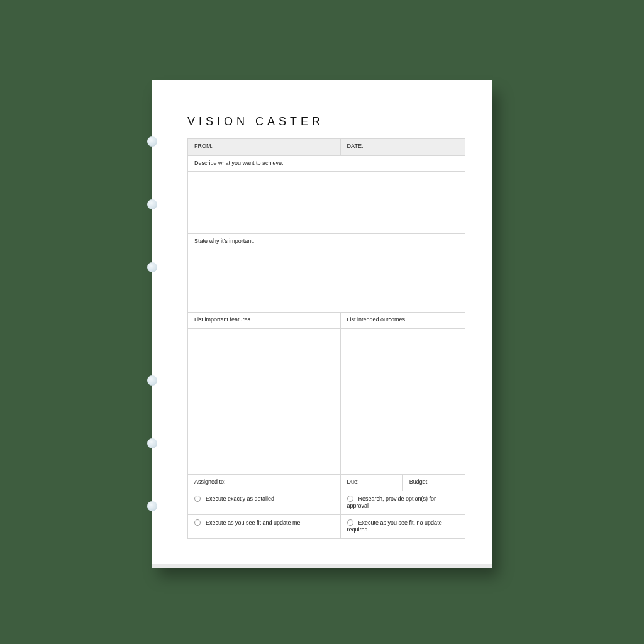 The height and width of the screenshot is (644, 644). What do you see at coordinates (264, 321) in the screenshot?
I see `features-prompt: List important features.` at bounding box center [264, 321].